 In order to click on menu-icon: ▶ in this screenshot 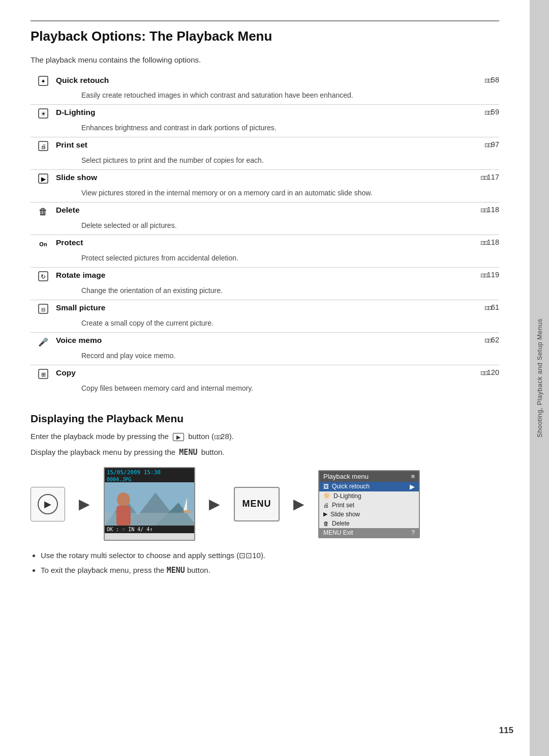, I will do `click(43, 179)`.